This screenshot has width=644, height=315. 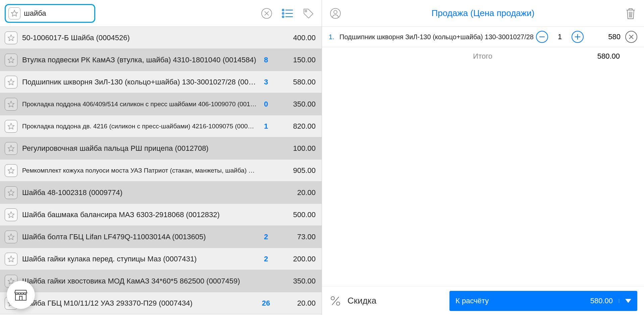 What do you see at coordinates (161, 259) in the screenshot?
I see `product-row: Шайба гайки кулака перед. ступицы Маз (0…` at bounding box center [161, 259].